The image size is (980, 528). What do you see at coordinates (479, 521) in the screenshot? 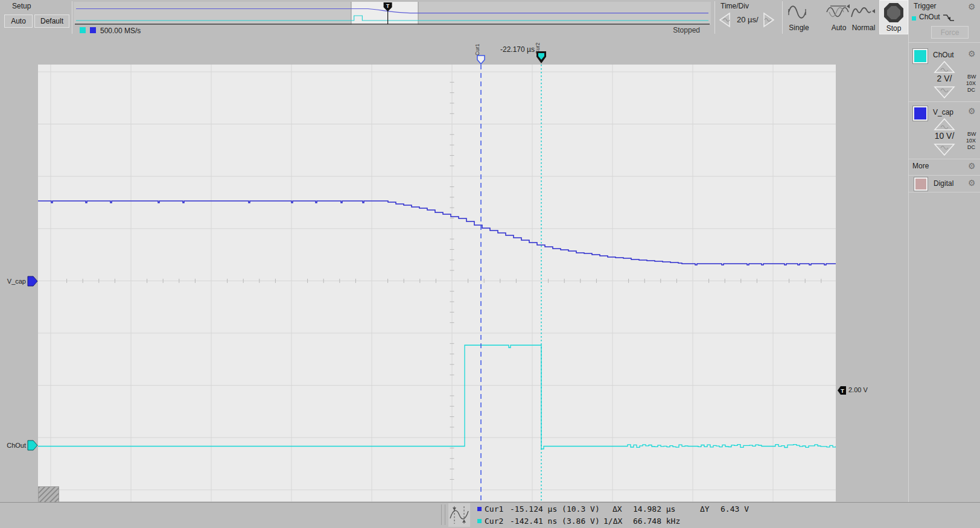
I see `cursor2-swatch` at bounding box center [479, 521].